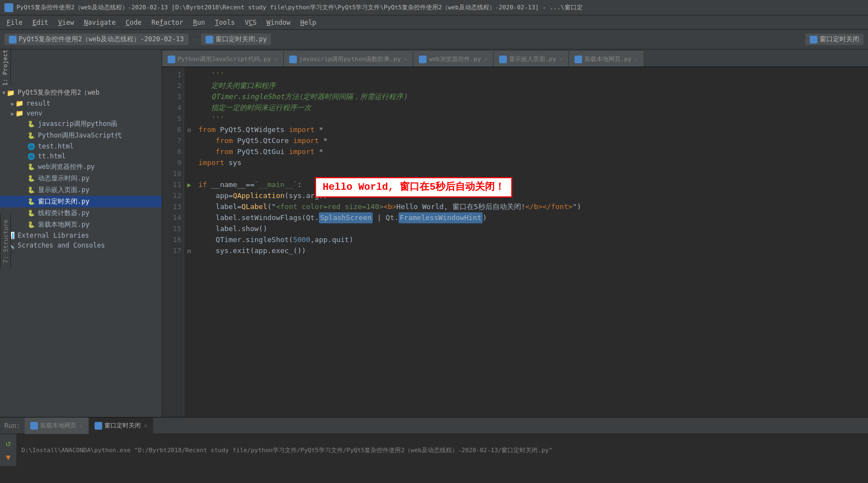 The height and width of the screenshot is (483, 868). I want to click on run-tab-load-local: 装载本地网页 ✕, so click(57, 426).